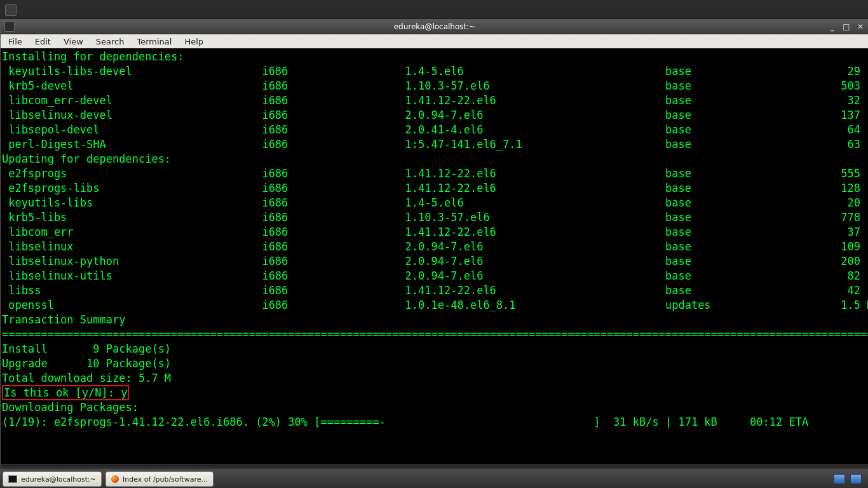 This screenshot has width=868, height=488. What do you see at coordinates (11, 10) in the screenshot?
I see `app-menu-icon` at bounding box center [11, 10].